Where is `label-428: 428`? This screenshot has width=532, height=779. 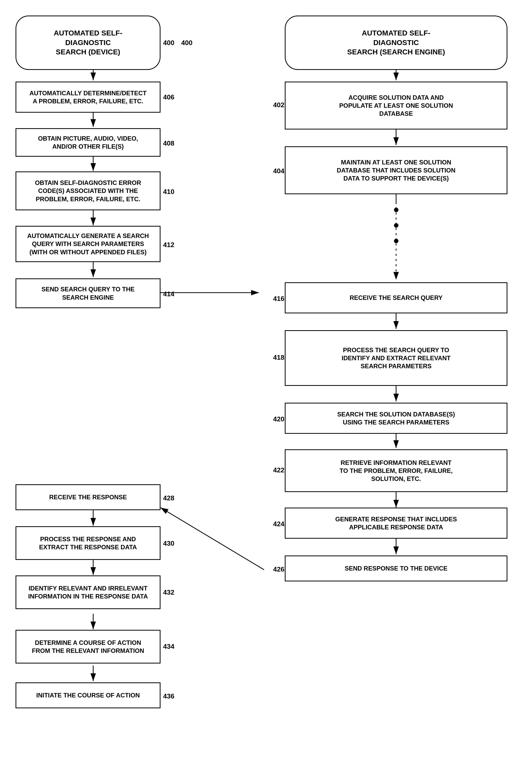 label-428: 428 is located at coordinates (169, 498).